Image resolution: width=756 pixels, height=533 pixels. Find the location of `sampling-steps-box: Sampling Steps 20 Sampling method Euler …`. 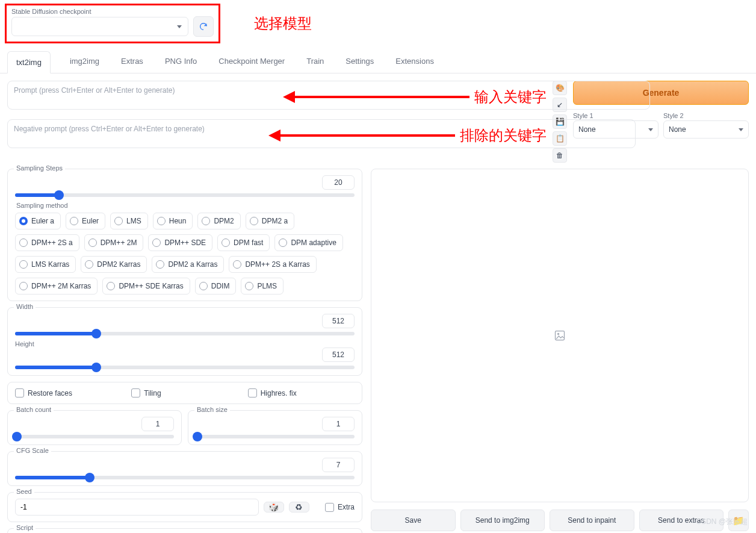

sampling-steps-box: Sampling Steps 20 Sampling method Euler … is located at coordinates (185, 235).